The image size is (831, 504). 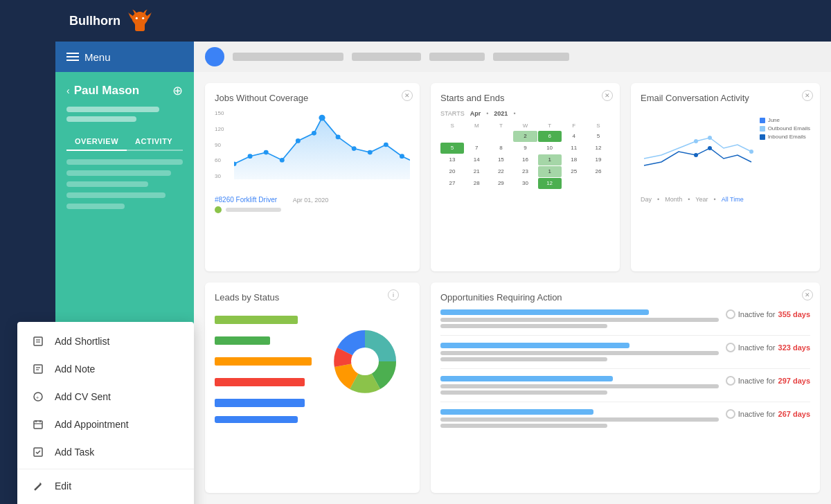 What do you see at coordinates (607, 96) in the screenshot?
I see `starts-ends-close: ✕` at bounding box center [607, 96].